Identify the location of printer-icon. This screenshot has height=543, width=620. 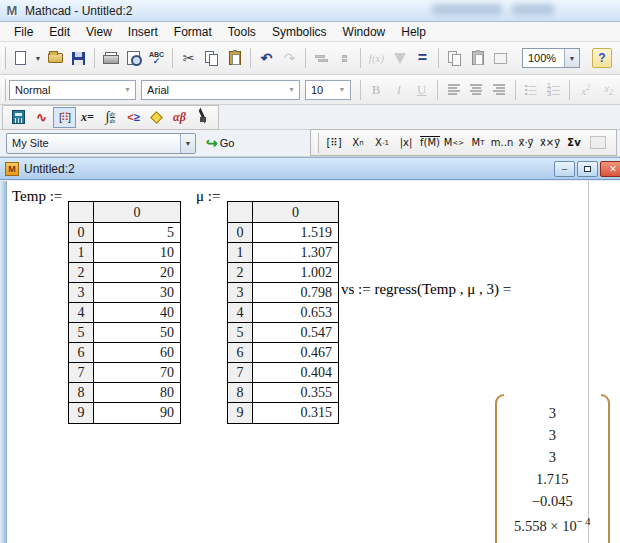
(110, 58).